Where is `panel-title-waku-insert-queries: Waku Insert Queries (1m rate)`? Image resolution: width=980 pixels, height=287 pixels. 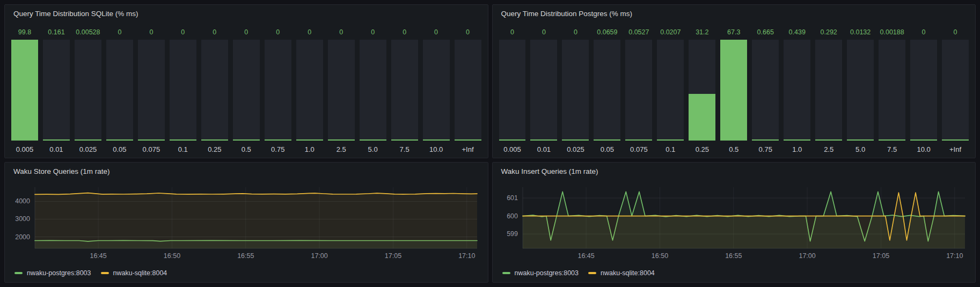 panel-title-waku-insert-queries: Waku Insert Queries (1m rate) is located at coordinates (736, 172).